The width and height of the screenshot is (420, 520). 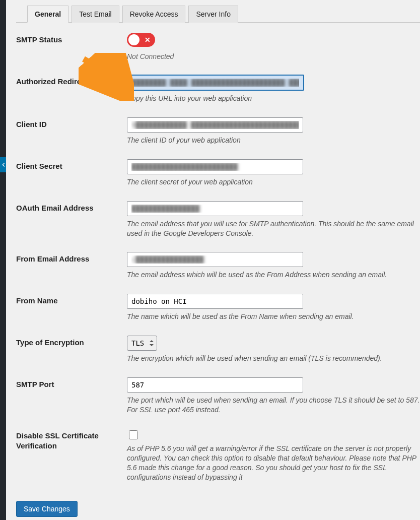 What do you see at coordinates (273, 275) in the screenshot?
I see `from-email-helper: The email address which will be used as …` at bounding box center [273, 275].